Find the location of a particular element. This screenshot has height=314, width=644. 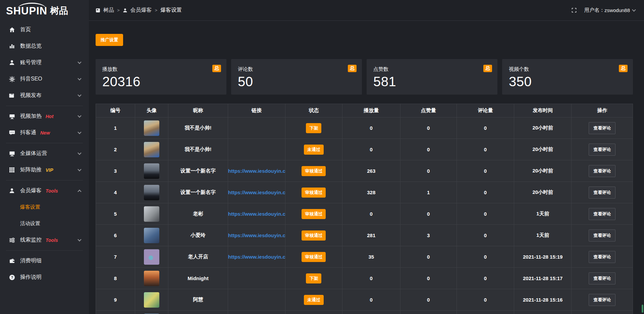

table-row: 4 设置一个新名字 https://www.iesdouyin.c 审核通过 3… is located at coordinates (364, 193).